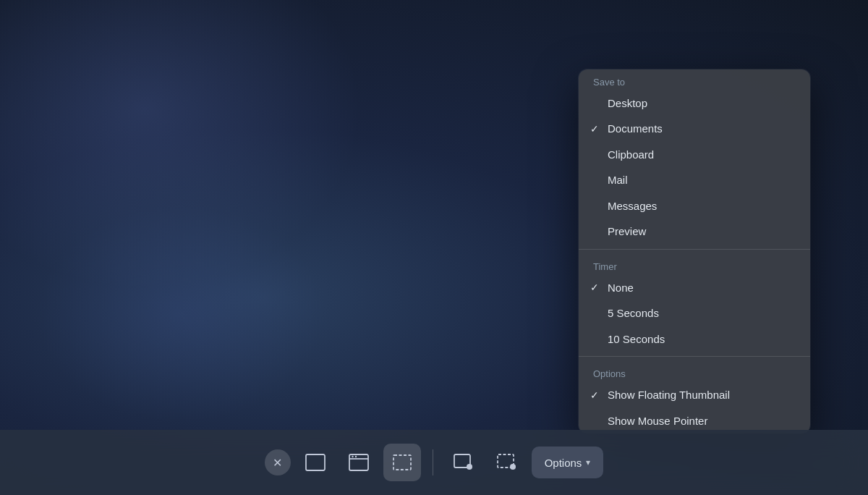 The height and width of the screenshot is (495, 868). What do you see at coordinates (658, 421) in the screenshot?
I see `menu-item-show-mouse-pointer-label: Show Mouse Pointer` at bounding box center [658, 421].